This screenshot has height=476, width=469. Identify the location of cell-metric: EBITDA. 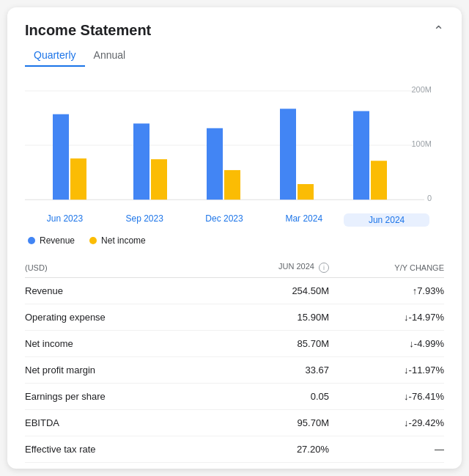
(119, 422).